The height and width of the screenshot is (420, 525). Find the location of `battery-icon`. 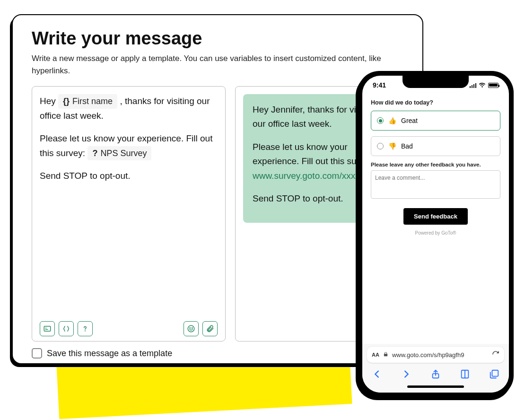

battery-icon is located at coordinates (493, 85).